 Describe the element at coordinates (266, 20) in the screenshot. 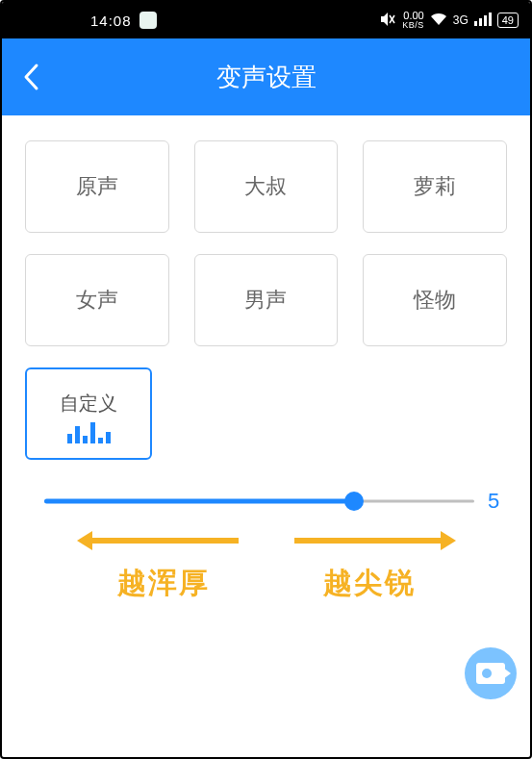

I see `status-bar: 14:08 0.00 KB/S 3G 49` at that location.